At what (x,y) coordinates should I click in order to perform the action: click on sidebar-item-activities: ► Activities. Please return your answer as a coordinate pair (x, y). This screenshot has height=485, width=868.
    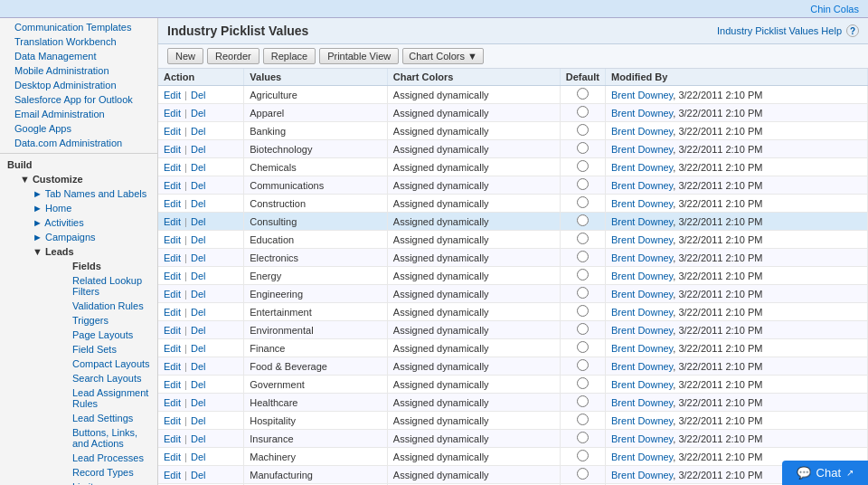
    Looking at the image, I should click on (91, 223).